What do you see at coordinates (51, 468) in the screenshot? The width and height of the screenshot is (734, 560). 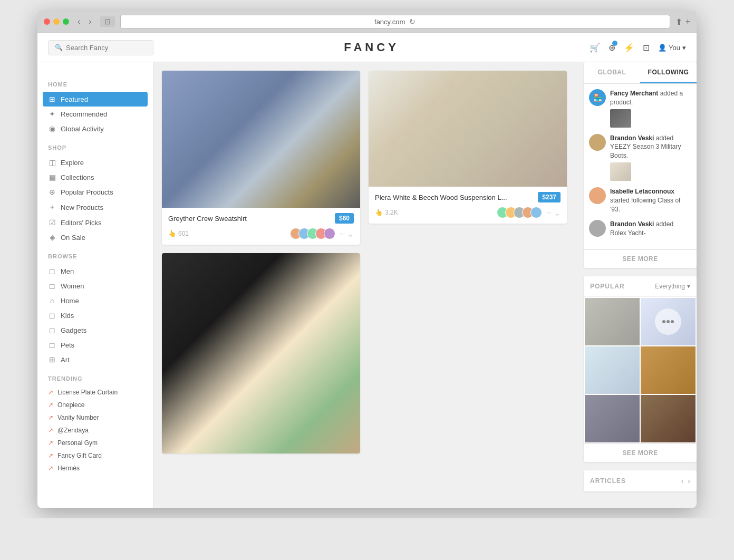 I see `trending-arrow-7: ↗` at bounding box center [51, 468].